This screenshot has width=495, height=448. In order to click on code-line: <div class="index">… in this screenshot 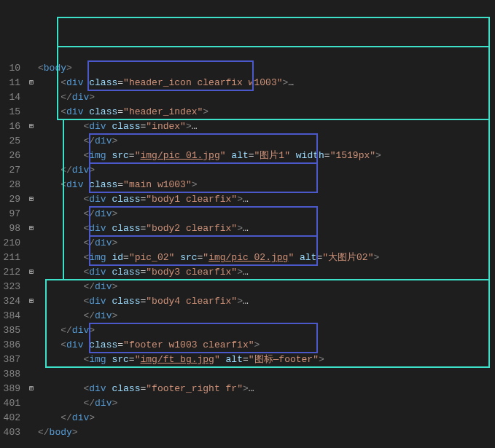, I will do `click(264, 127)`.